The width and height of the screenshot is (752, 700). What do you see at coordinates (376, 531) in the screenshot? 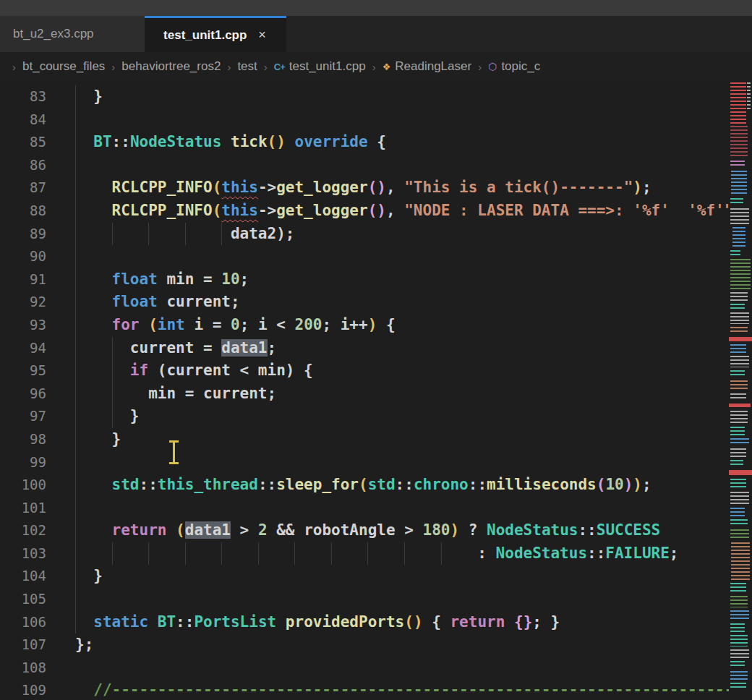
I see `code-line: 102 return (data1 > 2 && robotAngle > 18…` at bounding box center [376, 531].